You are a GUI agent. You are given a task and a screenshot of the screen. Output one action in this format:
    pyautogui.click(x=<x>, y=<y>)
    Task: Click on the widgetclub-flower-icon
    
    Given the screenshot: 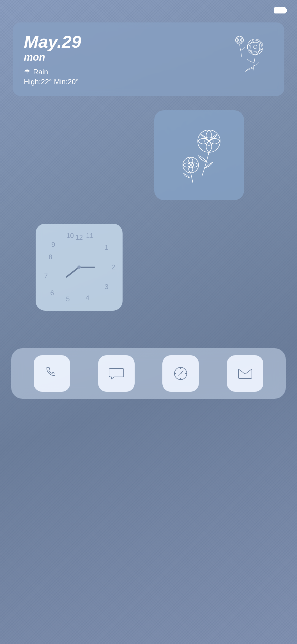 What is the action you would take?
    pyautogui.click(x=199, y=155)
    